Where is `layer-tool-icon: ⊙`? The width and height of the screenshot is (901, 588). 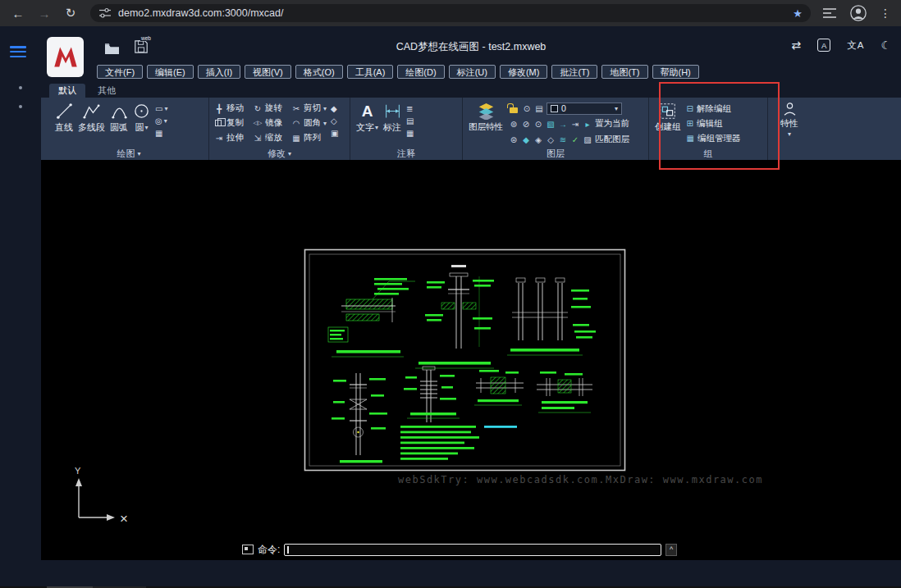 layer-tool-icon: ⊙ is located at coordinates (538, 125).